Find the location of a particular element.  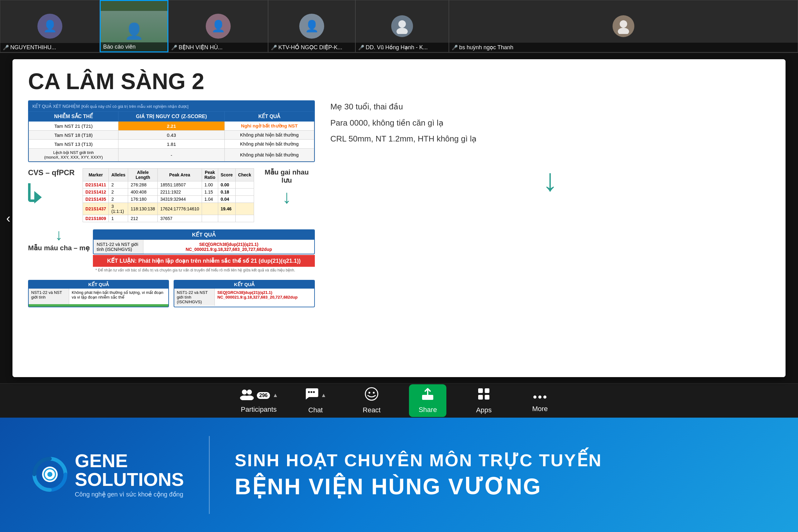

participants-chevron: ▲ is located at coordinates (276, 396).